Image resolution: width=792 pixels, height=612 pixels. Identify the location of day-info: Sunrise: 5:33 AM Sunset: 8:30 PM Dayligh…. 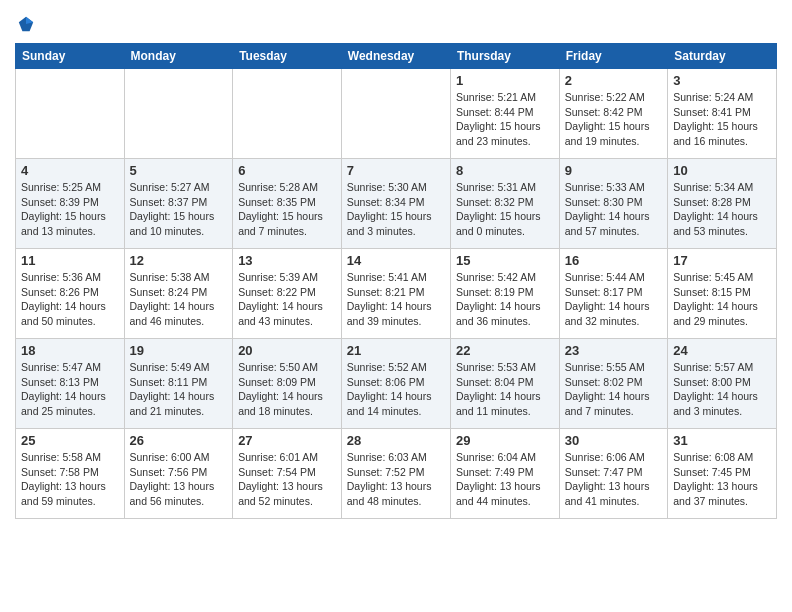
(614, 210).